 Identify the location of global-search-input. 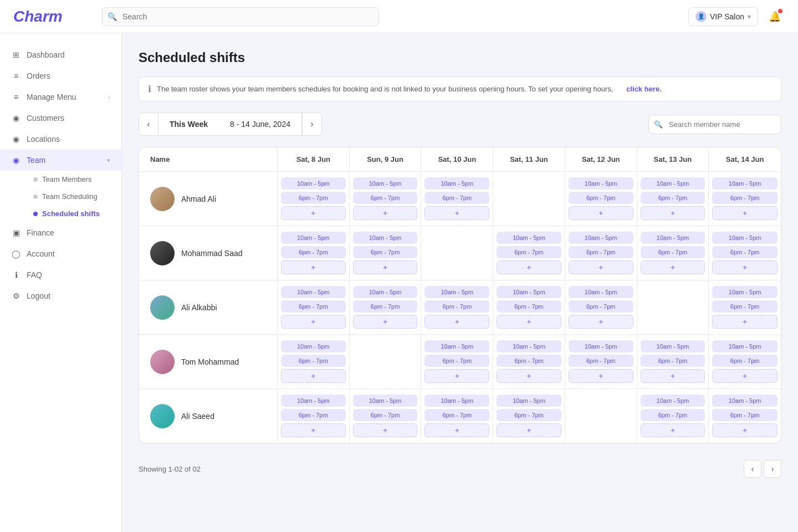
(241, 17).